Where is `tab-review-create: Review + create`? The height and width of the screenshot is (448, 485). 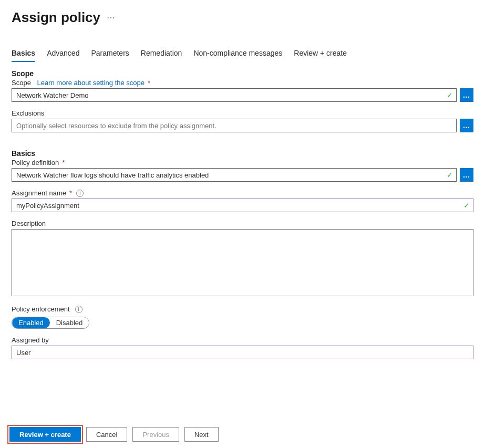
tab-review-create: Review + create is located at coordinates (321, 54).